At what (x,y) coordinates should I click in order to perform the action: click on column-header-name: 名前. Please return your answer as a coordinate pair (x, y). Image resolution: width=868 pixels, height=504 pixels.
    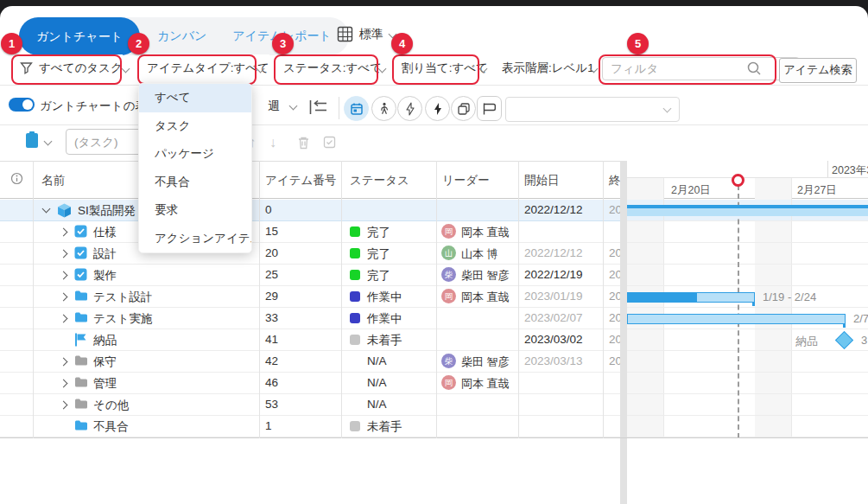
    Looking at the image, I should click on (54, 181).